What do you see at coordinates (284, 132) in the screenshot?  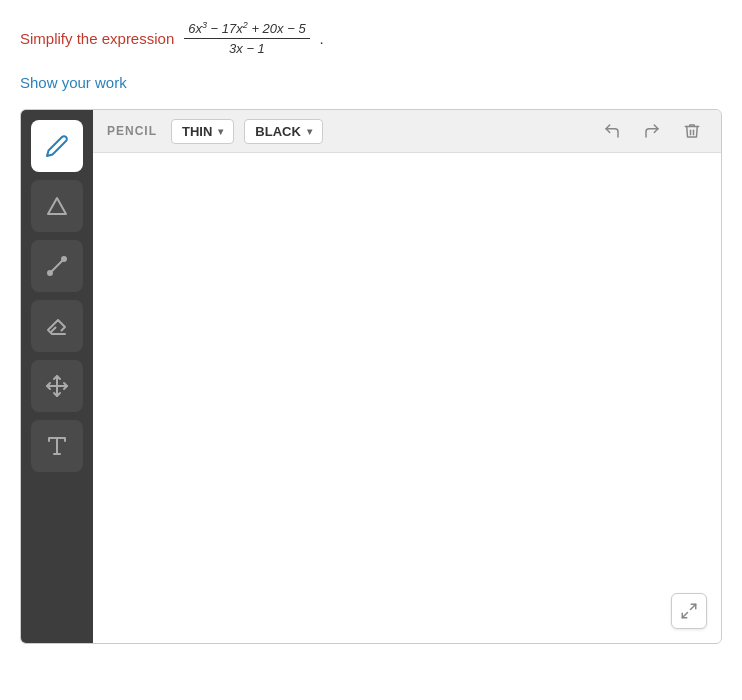 I see `black-dropdown: BLACK ▾` at bounding box center [284, 132].